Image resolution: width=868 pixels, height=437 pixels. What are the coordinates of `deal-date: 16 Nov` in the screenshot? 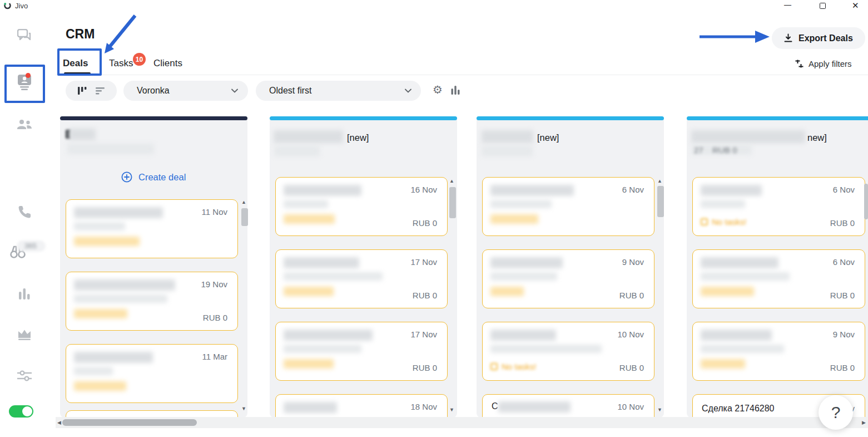 It's located at (424, 189).